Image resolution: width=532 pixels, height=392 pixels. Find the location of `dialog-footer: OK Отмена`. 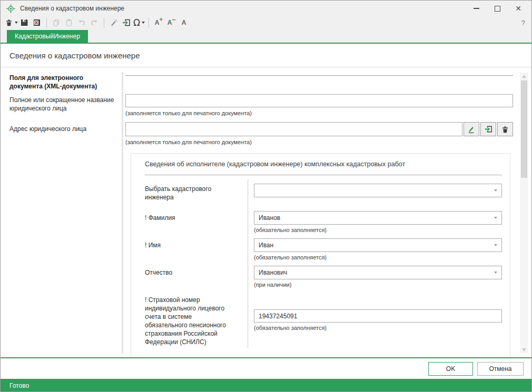

dialog-footer: OK Отмена is located at coordinates (266, 368).